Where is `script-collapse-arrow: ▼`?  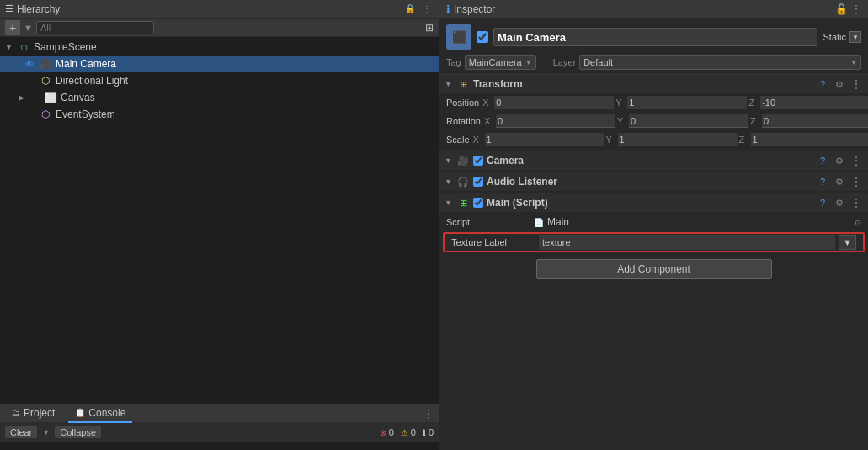 script-collapse-arrow: ▼ is located at coordinates (449, 203).